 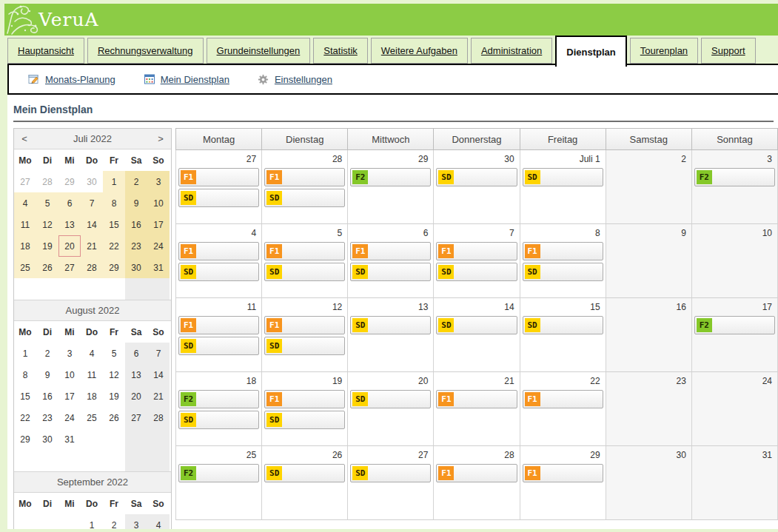 What do you see at coordinates (70, 246) in the screenshot?
I see `mini-day-cell-today: 20` at bounding box center [70, 246].